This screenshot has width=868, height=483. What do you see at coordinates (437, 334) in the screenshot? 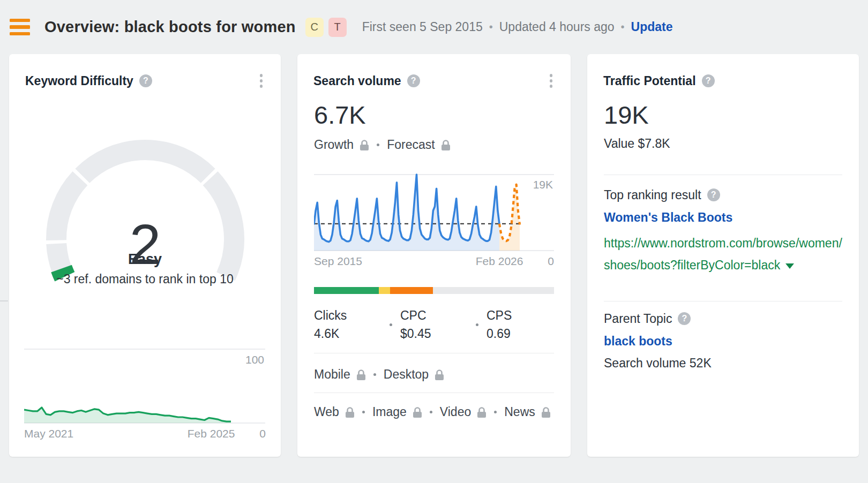
I see `metric-value: $0.45` at bounding box center [437, 334].